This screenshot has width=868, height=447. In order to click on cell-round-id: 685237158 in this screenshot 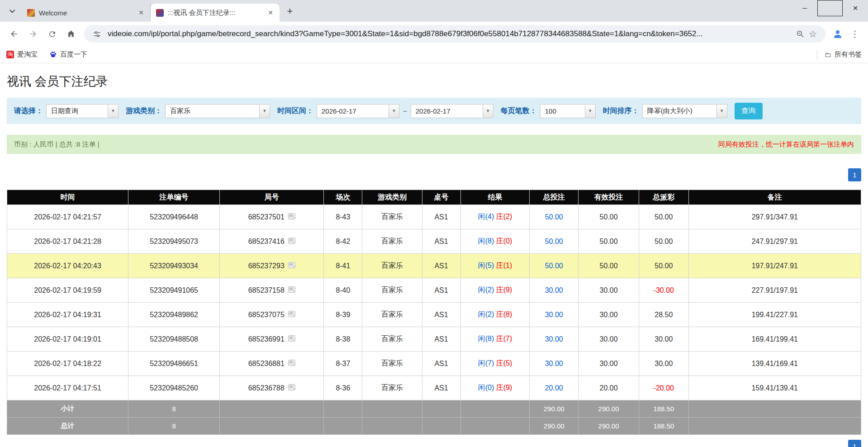, I will do `click(272, 290)`.